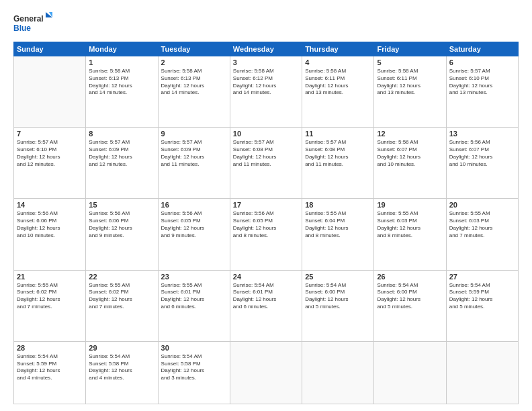  I want to click on day-info: Sunrise: 5:55 AM Sunset: 6:01 PM Dayligh…, so click(194, 297).